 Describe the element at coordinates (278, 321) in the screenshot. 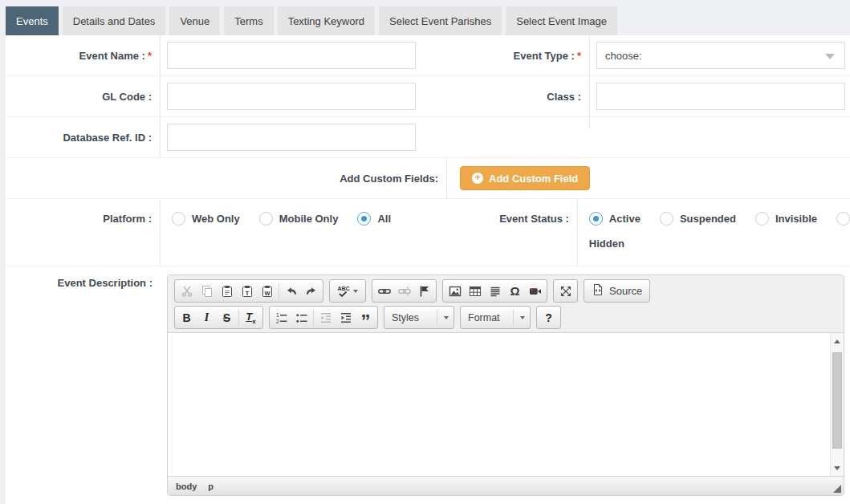

I see `svg-text: 2` at that location.